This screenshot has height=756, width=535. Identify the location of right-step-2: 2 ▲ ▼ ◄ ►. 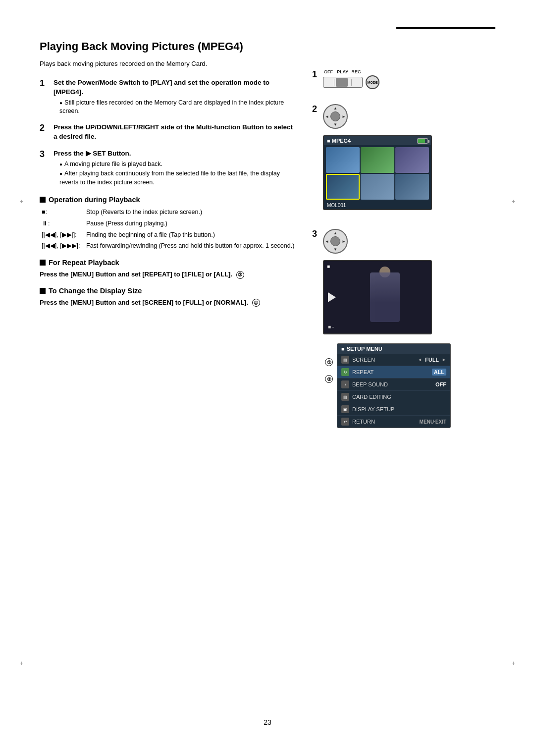
(404, 159).